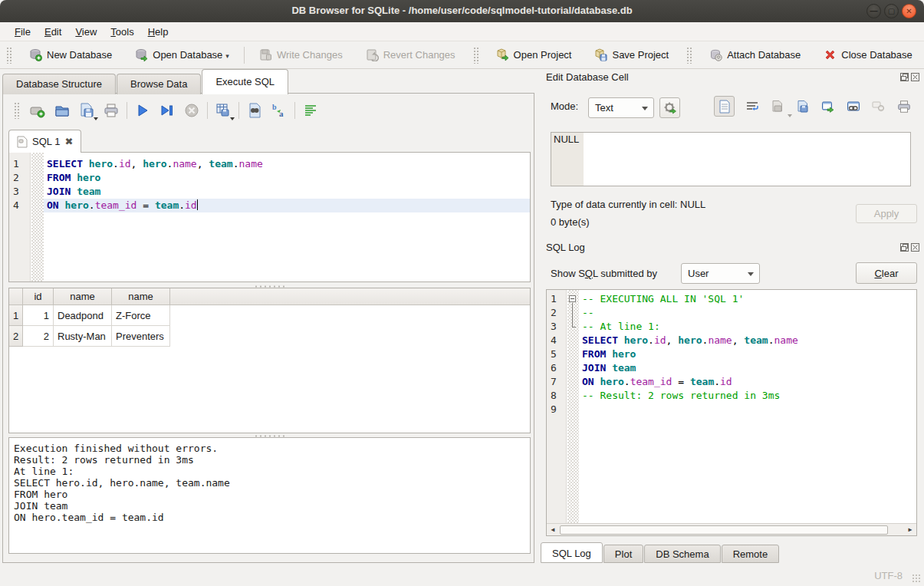 Image resolution: width=924 pixels, height=586 pixels. Describe the element at coordinates (916, 578) in the screenshot. I see `resize-grip` at that location.